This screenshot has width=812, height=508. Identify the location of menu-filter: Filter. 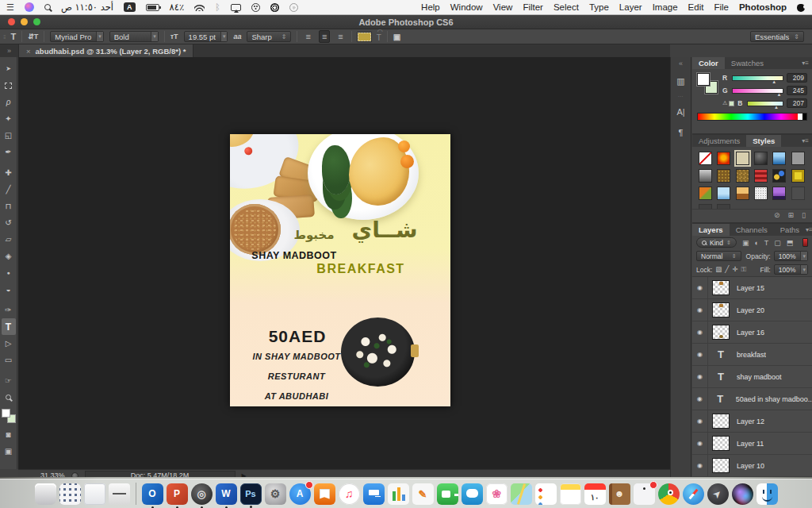
(533, 7).